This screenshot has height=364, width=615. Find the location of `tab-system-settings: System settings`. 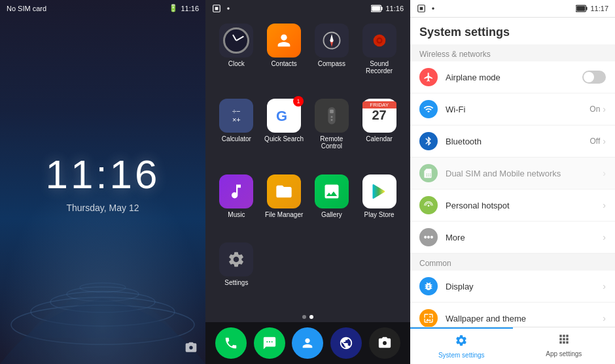

tab-system-settings: System settings is located at coordinates (462, 346).